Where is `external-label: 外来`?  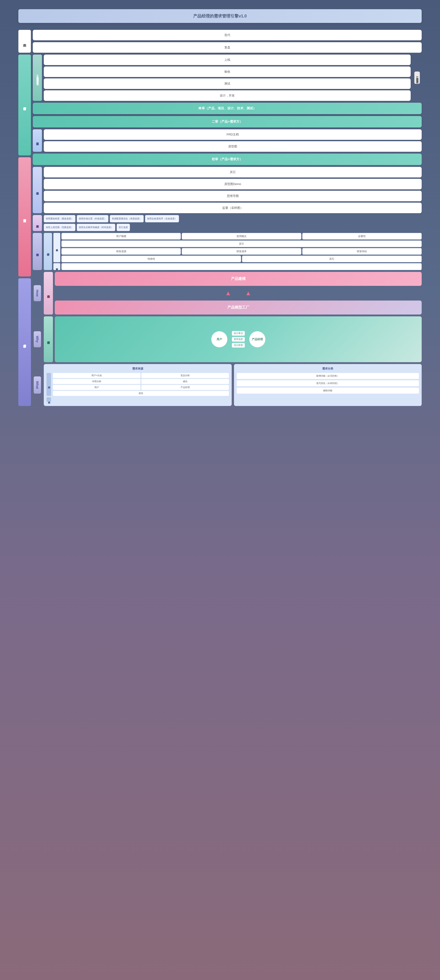 external-label: 外来 is located at coordinates (49, 384).